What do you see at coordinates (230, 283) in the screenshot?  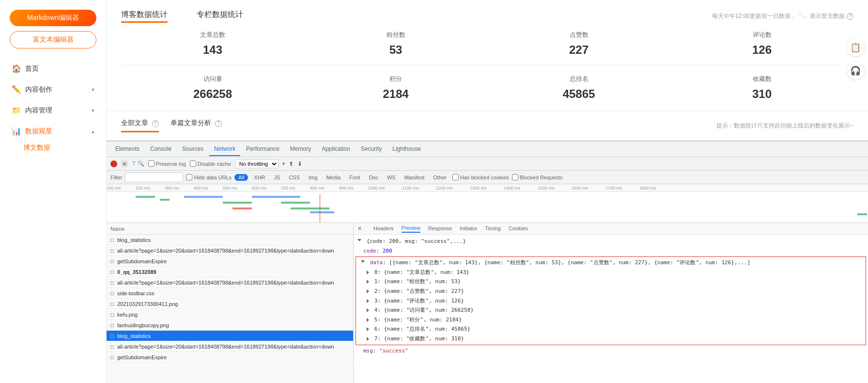 I see `network-item-4: □ all-article?page=1&size=20&start=16184…` at bounding box center [230, 283].